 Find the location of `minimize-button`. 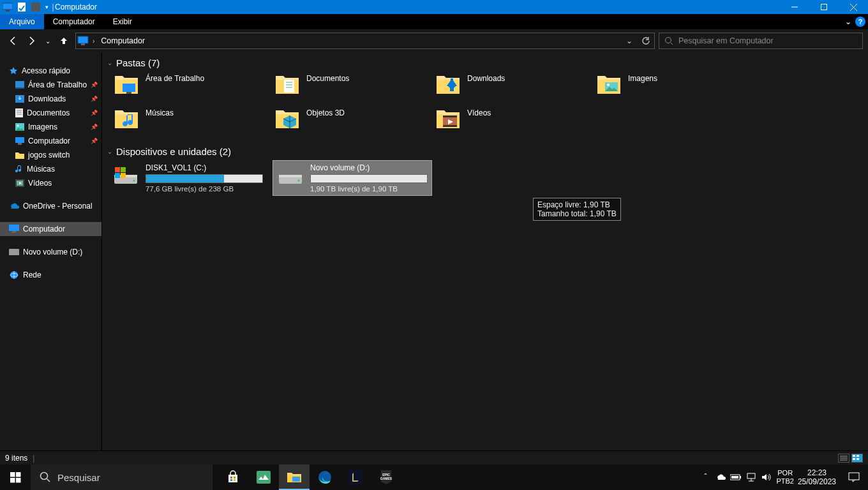

minimize-button is located at coordinates (795, 7).